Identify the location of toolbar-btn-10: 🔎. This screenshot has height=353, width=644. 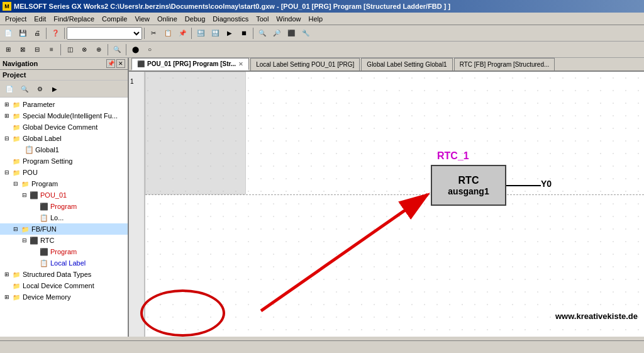
(277, 33).